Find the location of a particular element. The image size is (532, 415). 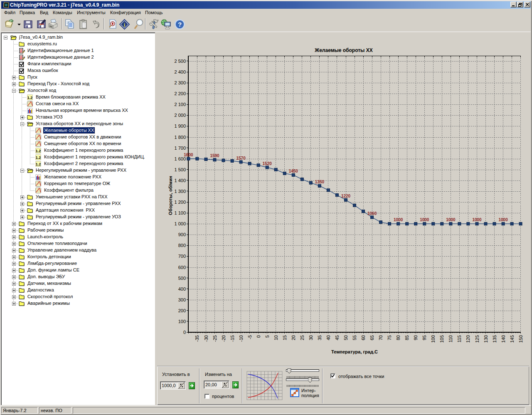

svg-text: 1520 is located at coordinates (268, 164).